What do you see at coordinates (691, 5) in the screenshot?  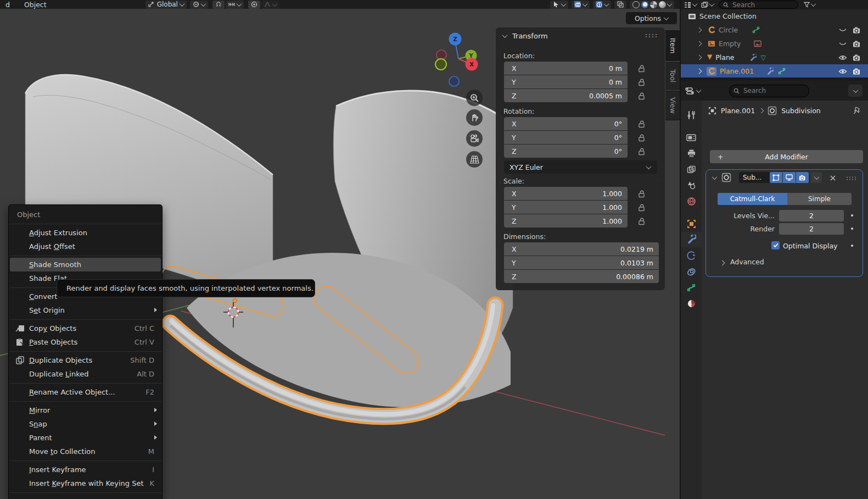 I see `outliner-display-mode-dropdown` at bounding box center [691, 5].